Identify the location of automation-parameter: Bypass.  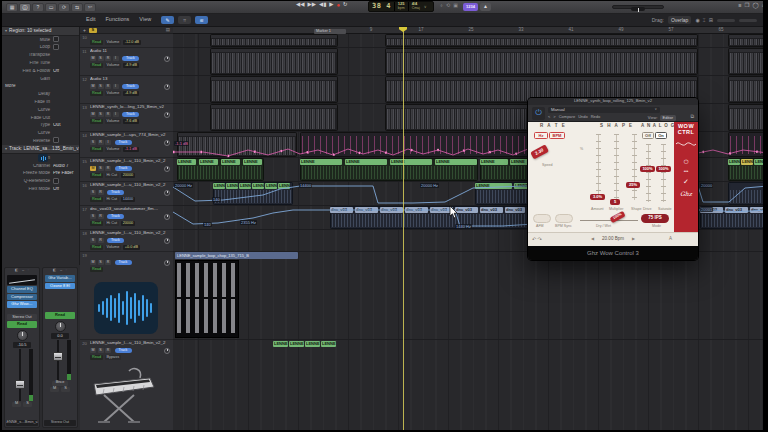
(113, 358).